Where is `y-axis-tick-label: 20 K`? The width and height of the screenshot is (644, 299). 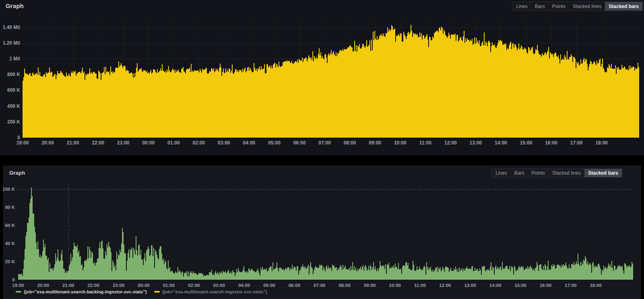
y-axis-tick-label: 20 K is located at coordinates (10, 262).